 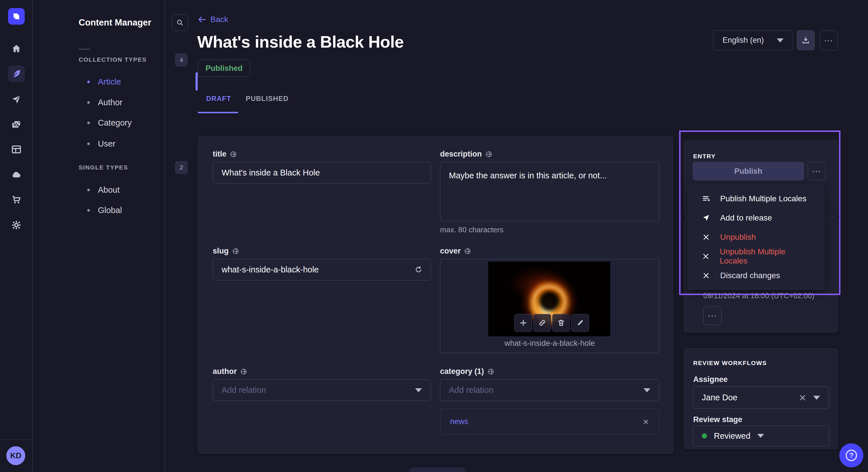 What do you see at coordinates (471, 390) in the screenshot?
I see `category-placeholder: Add relation` at bounding box center [471, 390].